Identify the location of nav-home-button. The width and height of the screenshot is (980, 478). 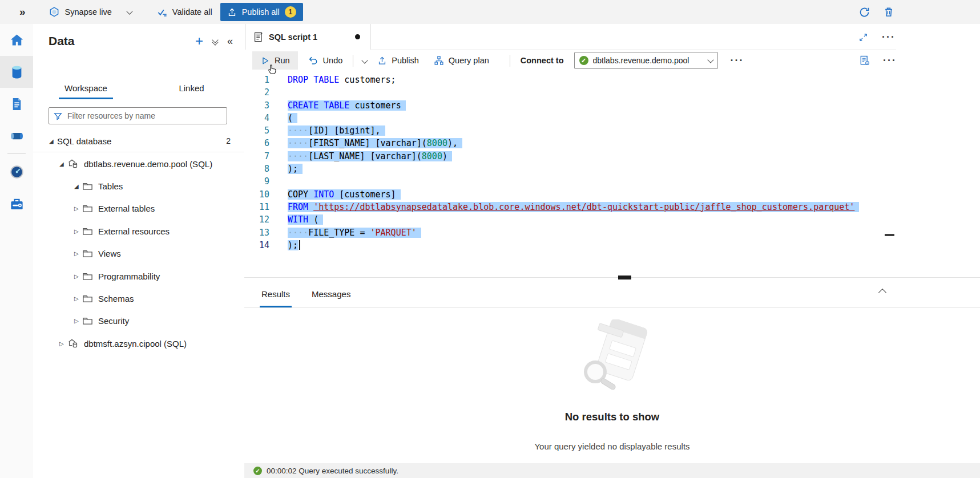
(17, 40).